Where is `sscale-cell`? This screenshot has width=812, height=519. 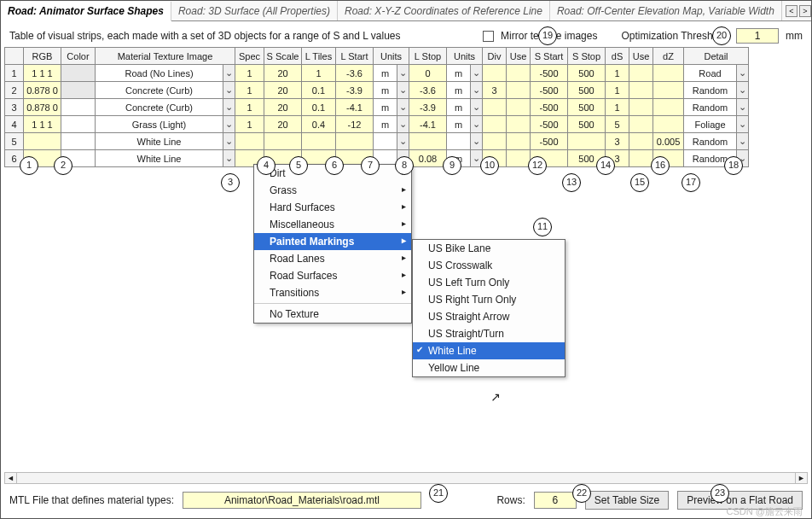 sscale-cell is located at coordinates (283, 142).